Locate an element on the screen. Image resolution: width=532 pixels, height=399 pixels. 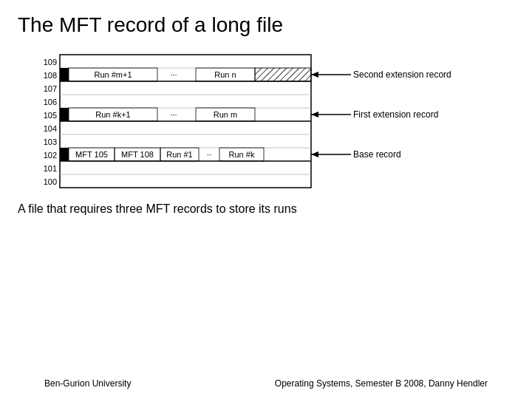
row108-run-end-text: Run n is located at coordinates (225, 75).